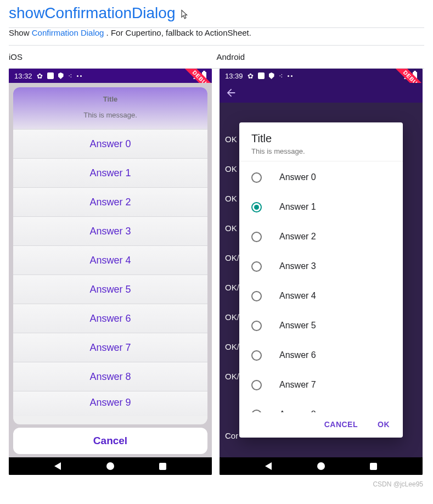 Image resolution: width=433 pixels, height=504 pixels. What do you see at coordinates (321, 326) in the screenshot?
I see `android-answer-radio: Answer 5` at bounding box center [321, 326].